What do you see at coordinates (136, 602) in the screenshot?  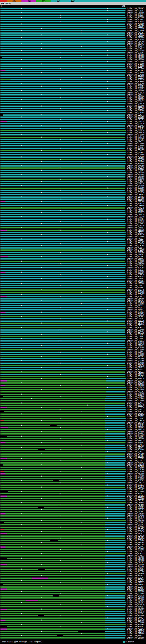 I see `hit-label: UniRef100_Q1HQL5` at bounding box center [136, 602].